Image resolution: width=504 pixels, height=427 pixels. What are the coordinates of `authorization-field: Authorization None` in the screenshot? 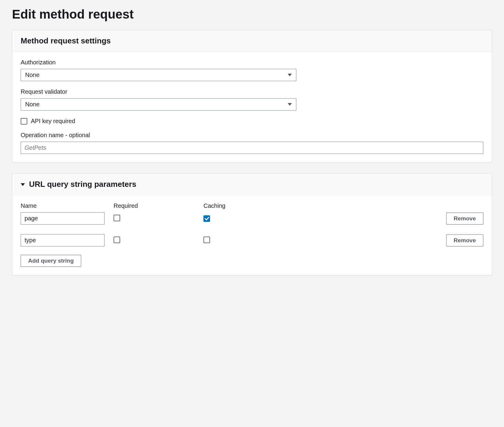 It's located at (252, 70).